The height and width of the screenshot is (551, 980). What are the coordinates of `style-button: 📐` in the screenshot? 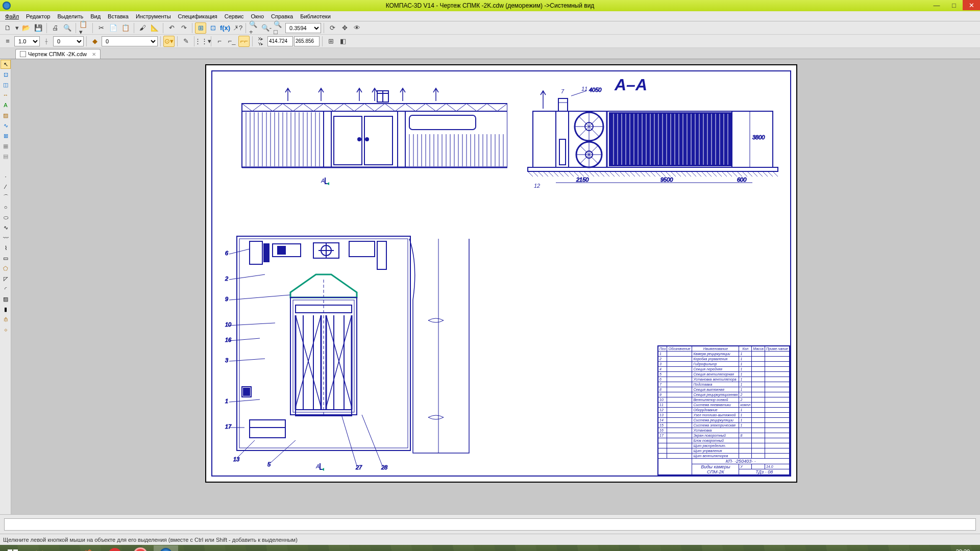 It's located at (155, 28).